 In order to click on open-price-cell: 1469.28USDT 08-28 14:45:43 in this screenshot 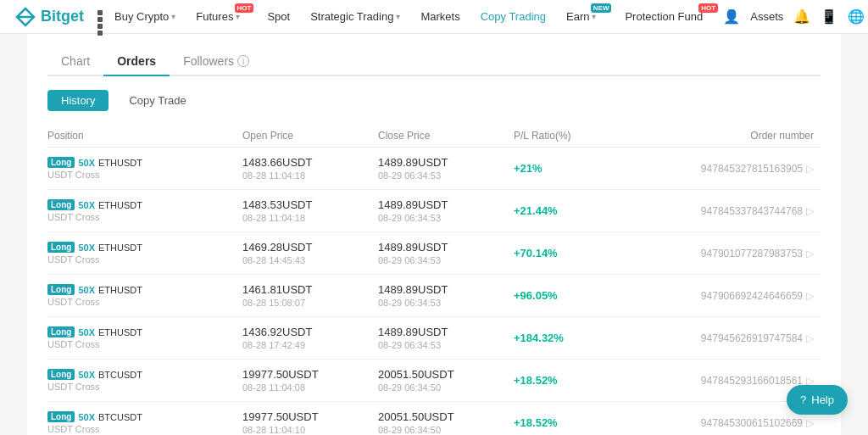, I will do `click(310, 253)`.